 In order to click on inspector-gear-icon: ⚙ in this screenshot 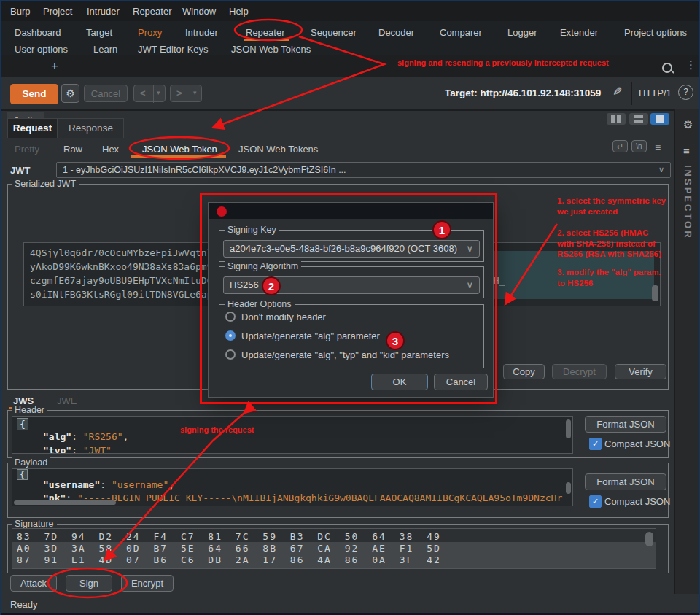, I will do `click(688, 125)`.